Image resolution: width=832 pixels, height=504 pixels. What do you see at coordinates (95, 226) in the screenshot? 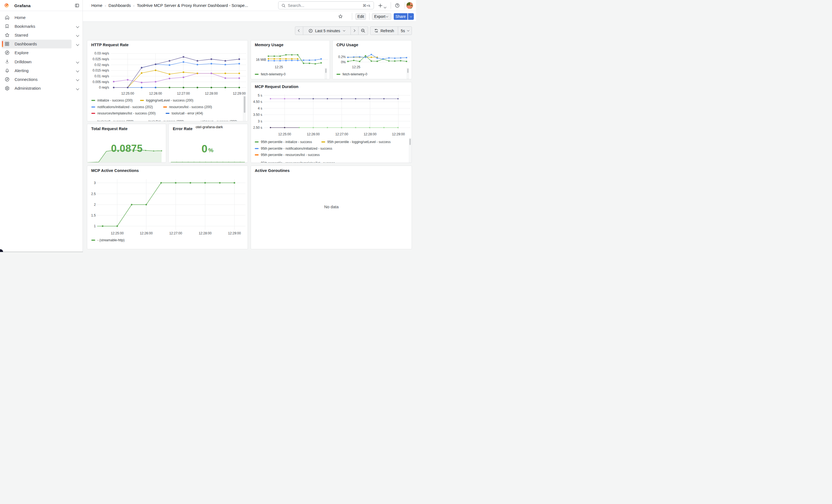
I see `svg-text: 1` at bounding box center [95, 226].